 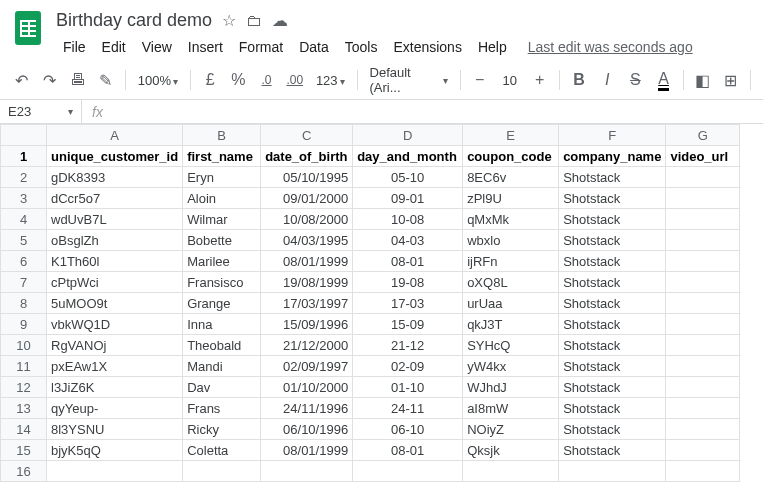 I want to click on cell: qkJ3T, so click(x=511, y=324).